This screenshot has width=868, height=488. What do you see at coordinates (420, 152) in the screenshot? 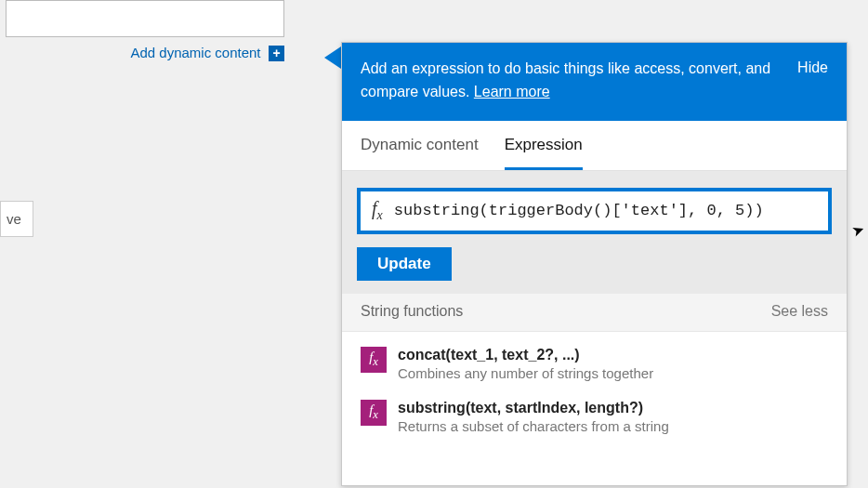
I see `tab-dynamic-content: Dynamic content` at bounding box center [420, 152].